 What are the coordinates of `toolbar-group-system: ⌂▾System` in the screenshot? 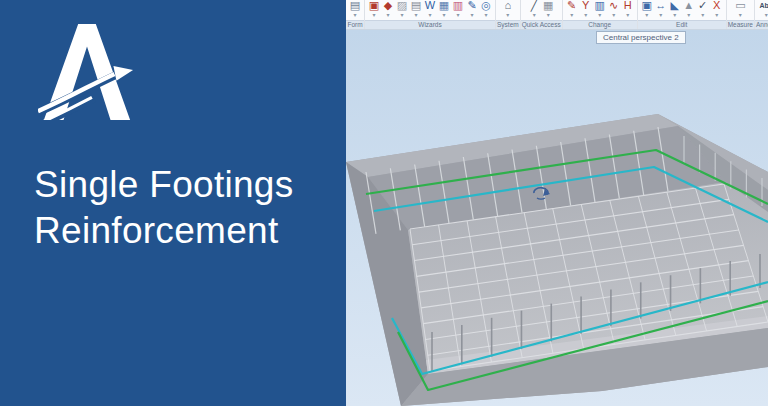 It's located at (508, 14).